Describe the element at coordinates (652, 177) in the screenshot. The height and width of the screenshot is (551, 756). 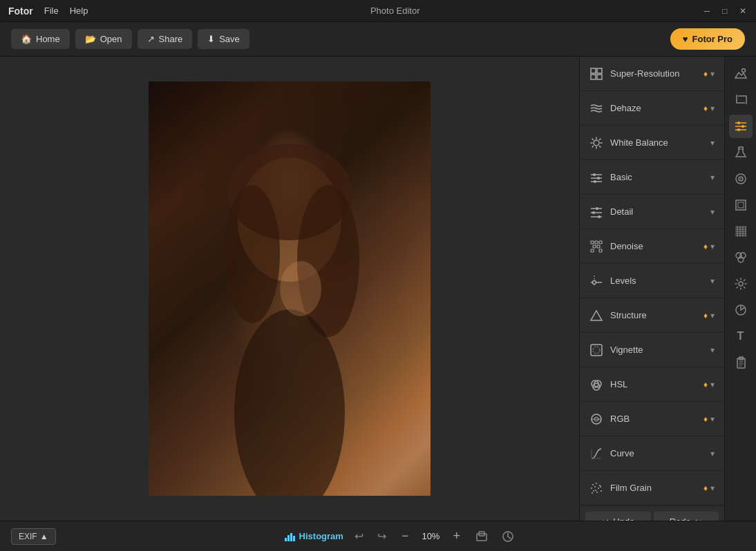
I see `panel-item-basic: Basic ▾` at that location.